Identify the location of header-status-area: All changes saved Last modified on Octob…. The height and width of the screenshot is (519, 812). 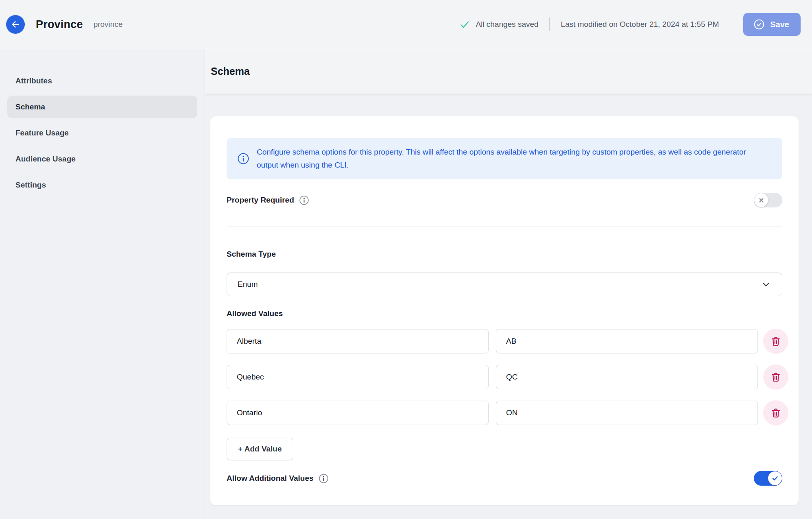
(630, 24).